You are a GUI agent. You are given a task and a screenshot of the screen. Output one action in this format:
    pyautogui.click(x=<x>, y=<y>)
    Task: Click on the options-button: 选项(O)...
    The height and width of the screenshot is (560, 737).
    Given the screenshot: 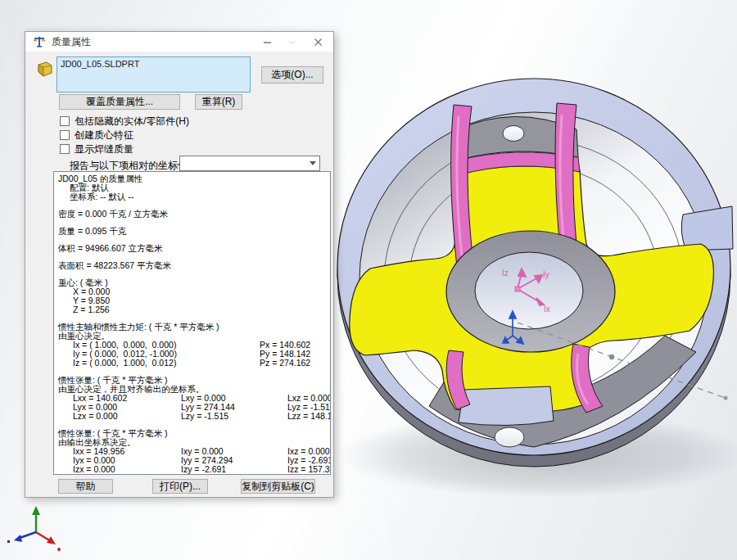 What is the action you would take?
    pyautogui.click(x=292, y=75)
    